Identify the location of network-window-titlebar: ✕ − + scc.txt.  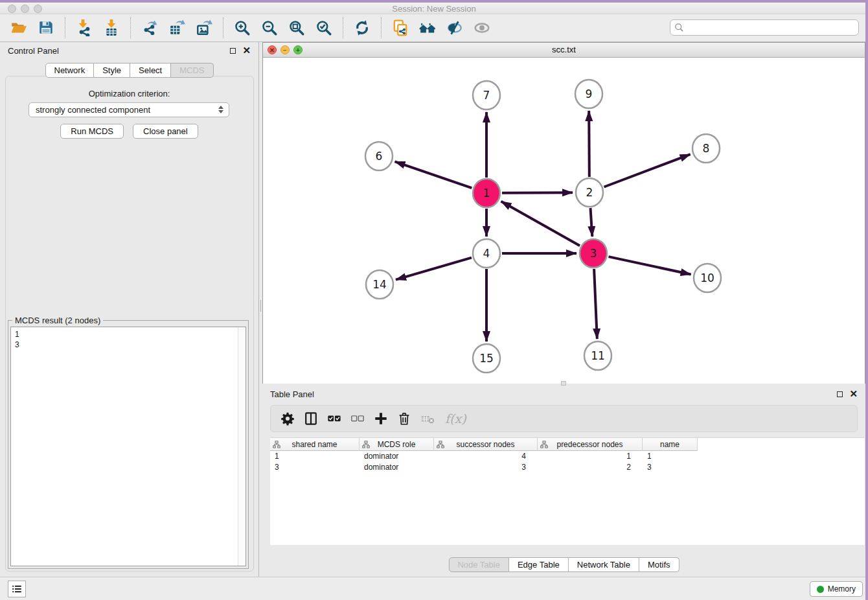
(564, 51).